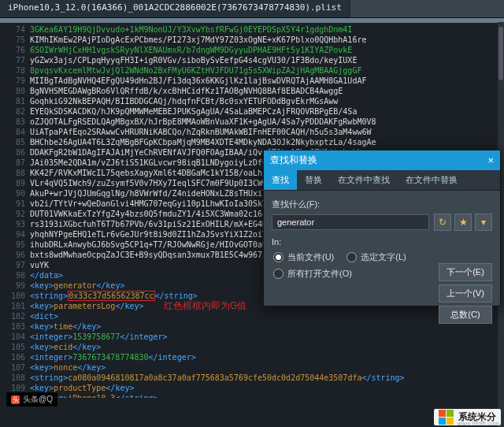 The image size is (504, 427). I want to click on toutiao-watermark: 头头条@Q, so click(32, 399).